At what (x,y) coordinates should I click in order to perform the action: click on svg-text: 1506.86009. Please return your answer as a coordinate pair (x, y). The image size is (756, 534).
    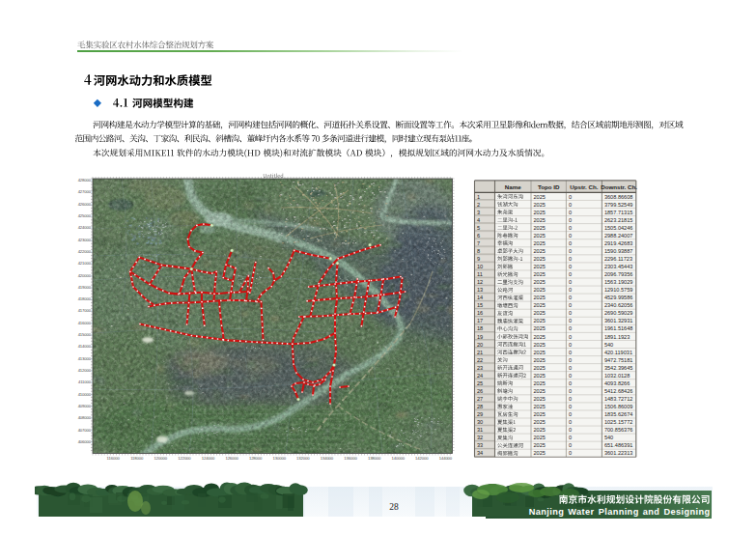
    Looking at the image, I should click on (619, 407).